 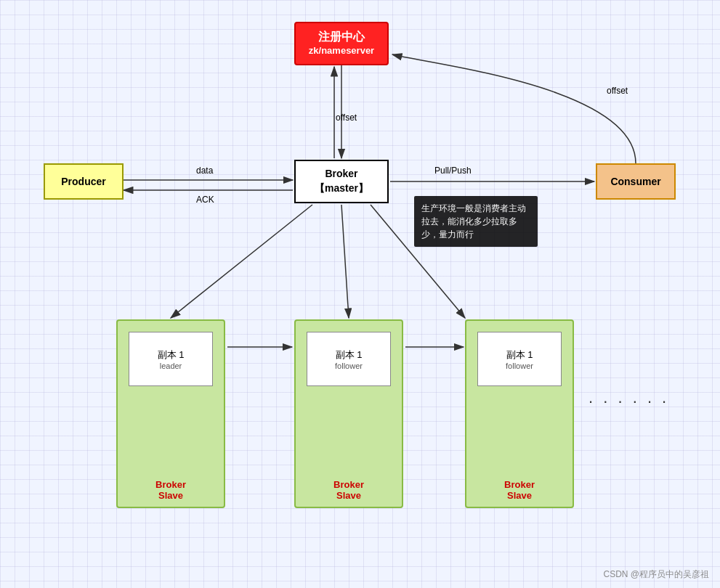 I want to click on watermark: CSDN @程序员中的吴彦祖, so click(x=656, y=575).